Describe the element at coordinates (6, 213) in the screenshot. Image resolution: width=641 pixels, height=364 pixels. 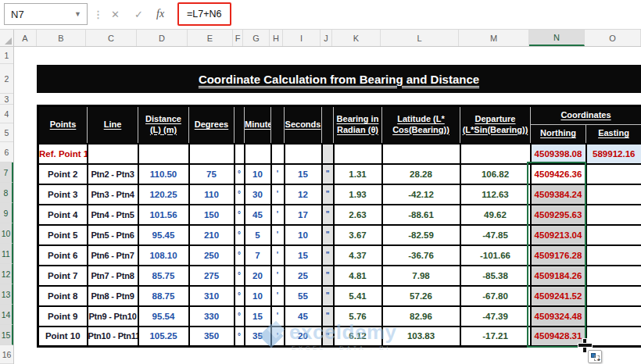
I see `row-header-9: 9` at that location.